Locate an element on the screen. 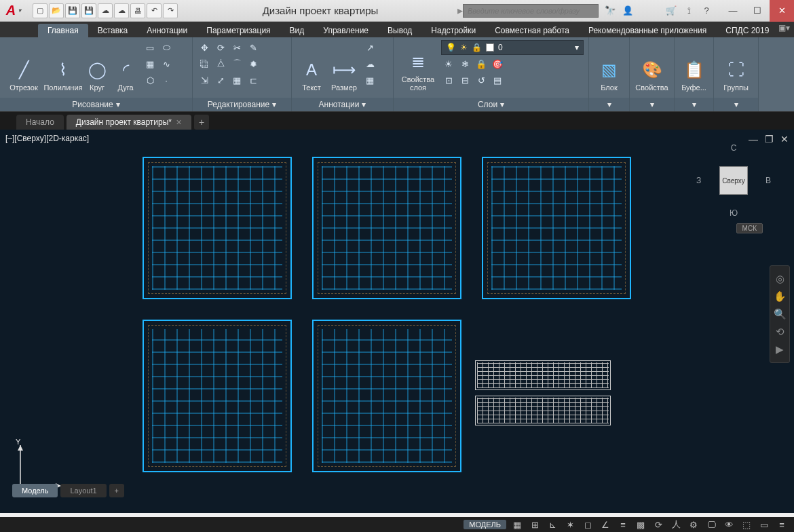  line-button: ╱Отрезок is located at coordinates (24, 66).